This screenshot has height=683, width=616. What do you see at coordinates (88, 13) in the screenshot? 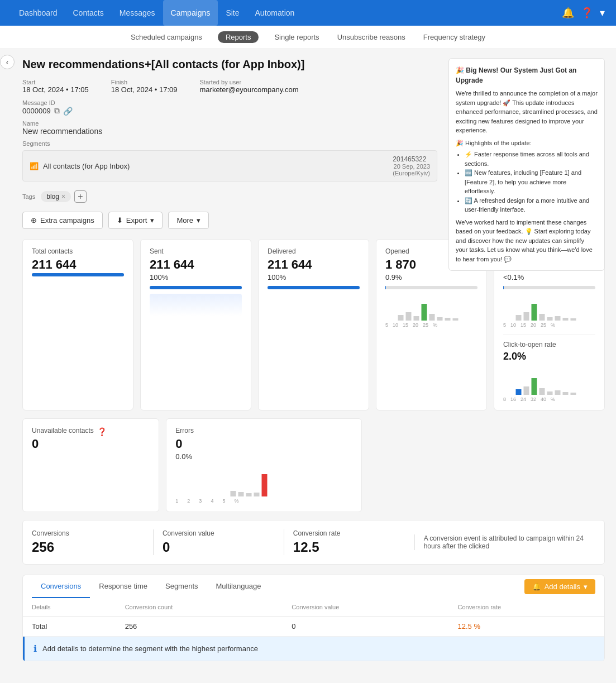
I see `nav-contacts: Contacts` at bounding box center [88, 13].